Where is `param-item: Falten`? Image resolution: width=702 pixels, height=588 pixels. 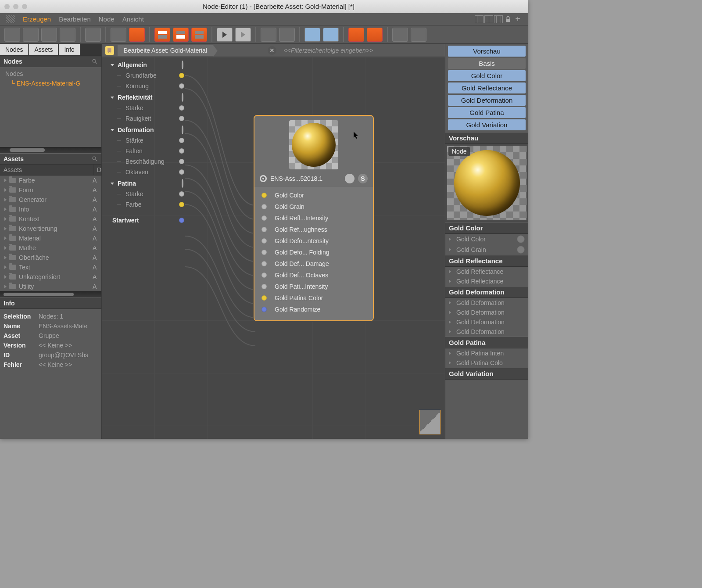 param-item: Falten is located at coordinates (146, 151).